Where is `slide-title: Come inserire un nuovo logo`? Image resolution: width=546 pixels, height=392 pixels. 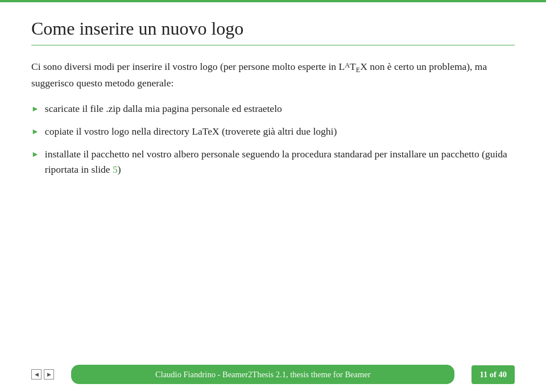
slide-title: Come inserire un nuovo logo is located at coordinates (273, 32).